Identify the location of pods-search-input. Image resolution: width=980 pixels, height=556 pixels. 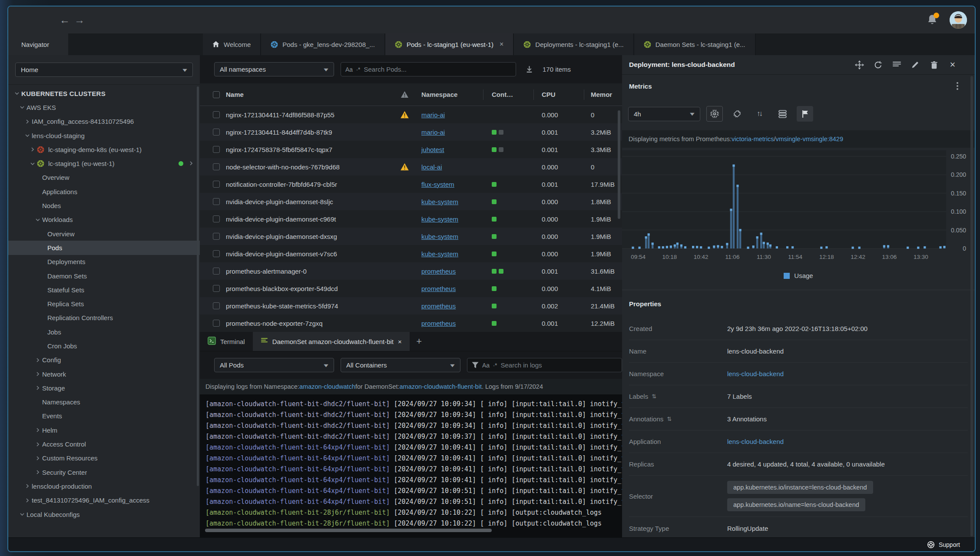
(437, 70).